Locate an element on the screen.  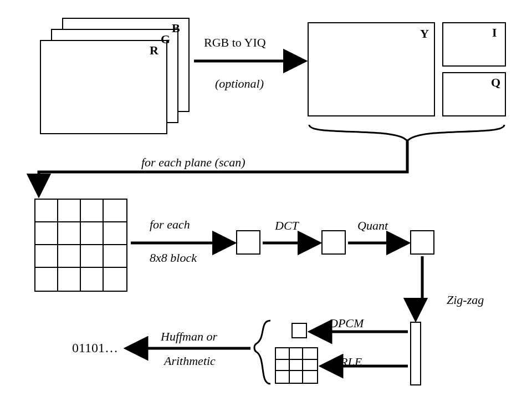
dc-coeff is located at coordinates (299, 331).